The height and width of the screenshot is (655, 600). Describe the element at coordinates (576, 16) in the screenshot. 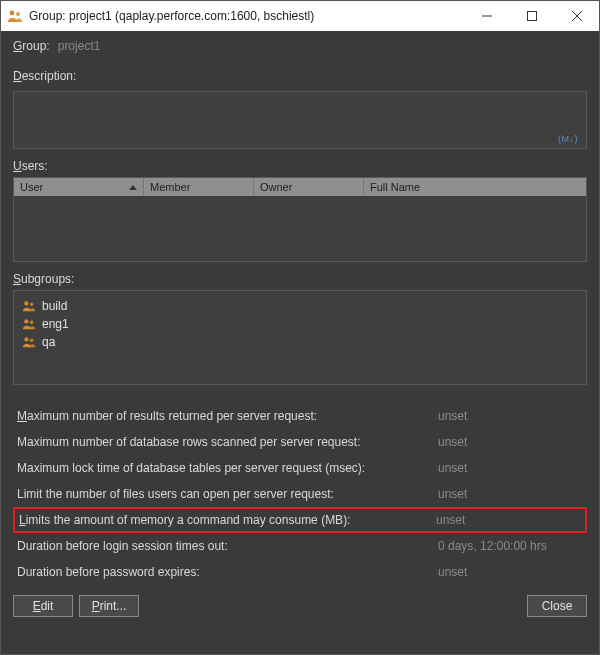

I see `close-window-button` at that location.